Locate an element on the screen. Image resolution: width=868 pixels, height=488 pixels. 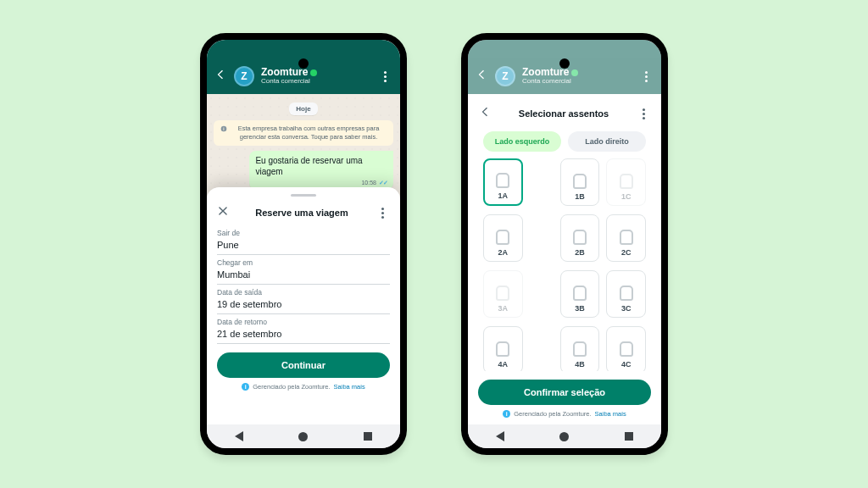
field-depart: Data de saída 19 de setembro is located at coordinates (303, 302).